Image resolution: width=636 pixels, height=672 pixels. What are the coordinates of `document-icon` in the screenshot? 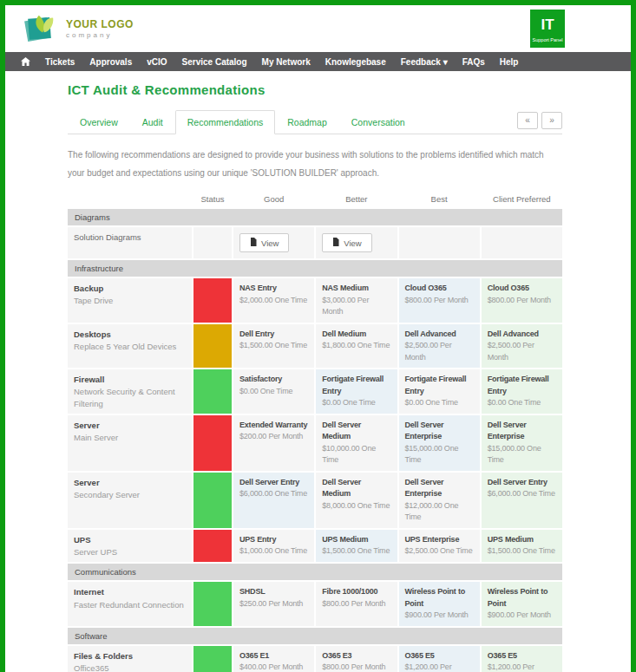 It's located at (336, 243).